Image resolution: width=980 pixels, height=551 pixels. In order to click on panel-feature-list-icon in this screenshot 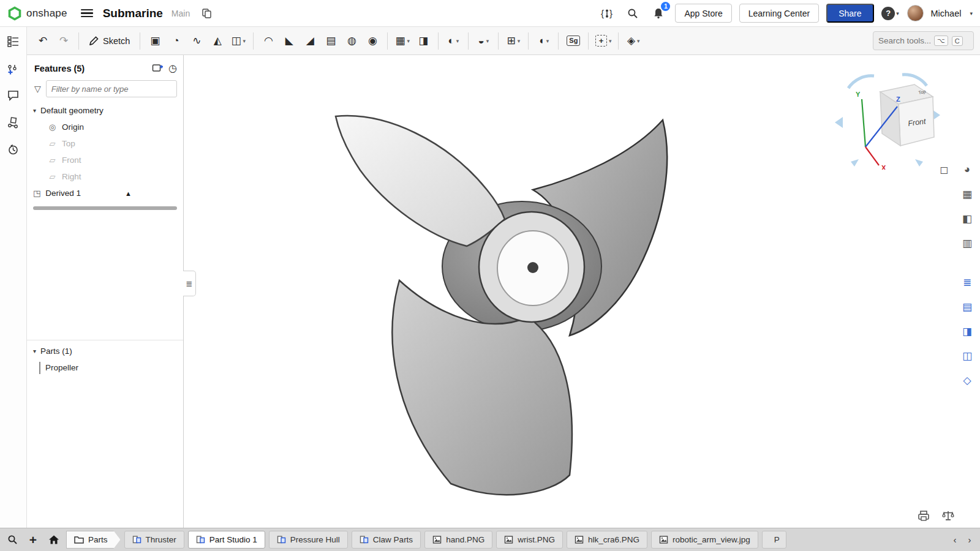, I will do `click(13, 42)`.